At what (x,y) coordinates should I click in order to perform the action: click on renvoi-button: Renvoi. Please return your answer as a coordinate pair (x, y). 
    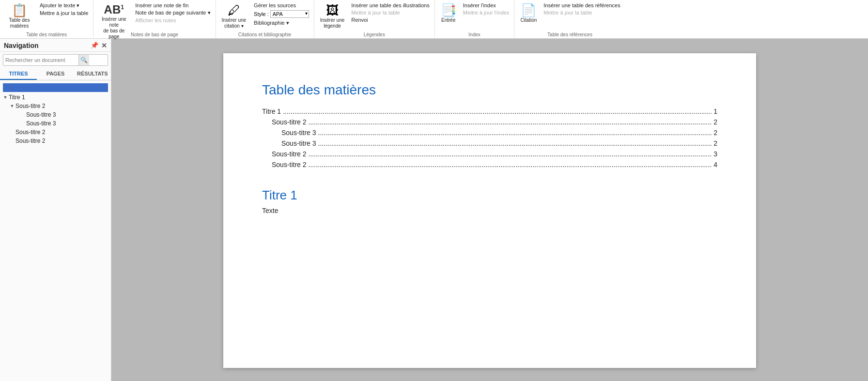
    Looking at the image, I should click on (390, 20).